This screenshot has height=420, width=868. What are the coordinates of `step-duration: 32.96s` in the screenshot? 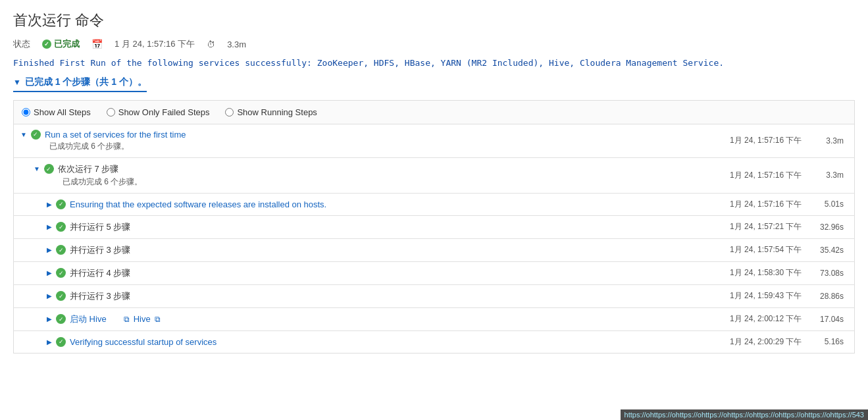 It's located at (832, 226).